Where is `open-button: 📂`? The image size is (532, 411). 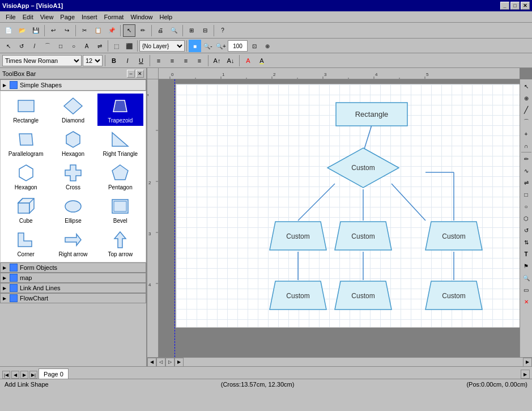 open-button: 📂 is located at coordinates (22, 31).